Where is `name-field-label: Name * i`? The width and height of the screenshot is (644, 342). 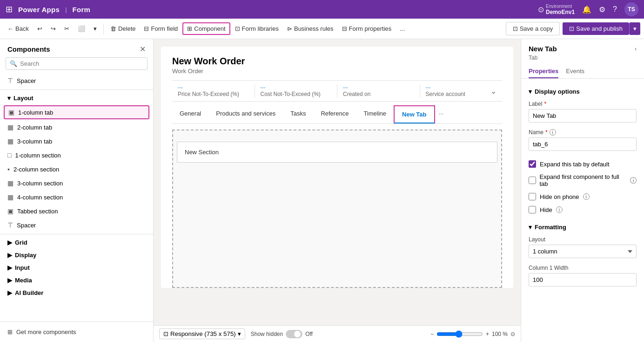
name-field-label: Name * i is located at coordinates (583, 132).